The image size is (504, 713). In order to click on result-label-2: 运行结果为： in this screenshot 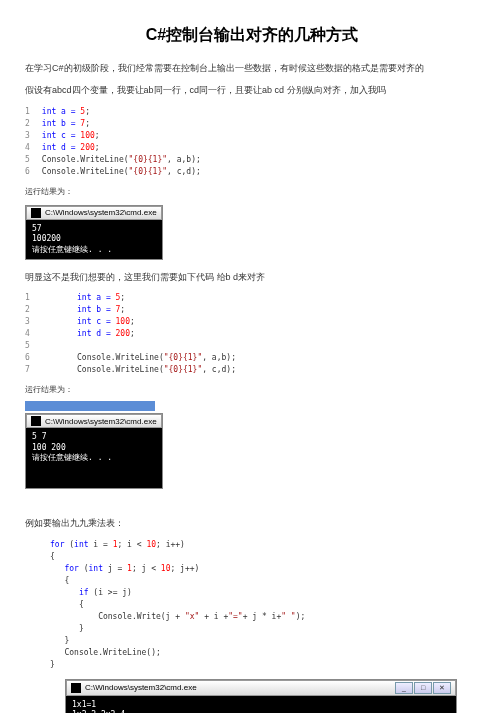, I will do `click(252, 390)`.